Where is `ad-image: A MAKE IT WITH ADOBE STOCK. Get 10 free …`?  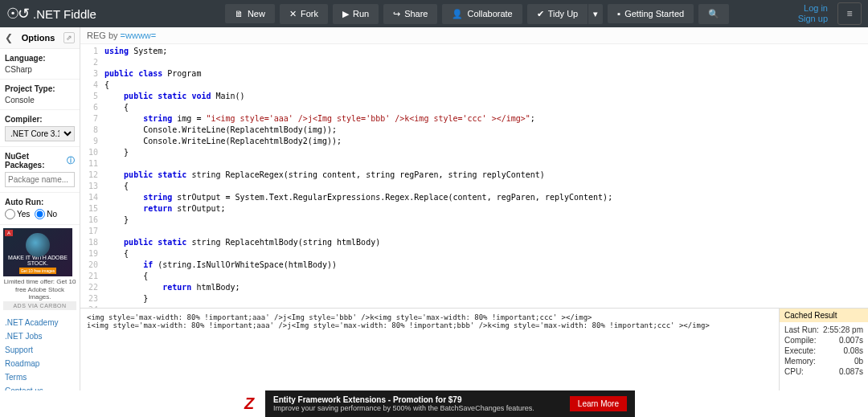
ad-image: A MAKE IT WITH ADOBE STOCK. Get 10 free … is located at coordinates (38, 252).